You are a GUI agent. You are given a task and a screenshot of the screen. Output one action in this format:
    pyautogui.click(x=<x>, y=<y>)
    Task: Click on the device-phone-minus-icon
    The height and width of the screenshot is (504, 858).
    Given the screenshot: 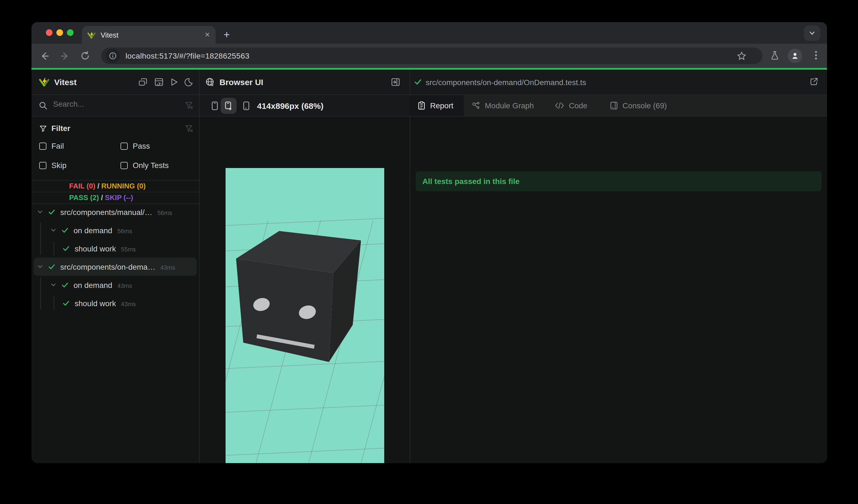 What is the action you would take?
    pyautogui.click(x=247, y=106)
    